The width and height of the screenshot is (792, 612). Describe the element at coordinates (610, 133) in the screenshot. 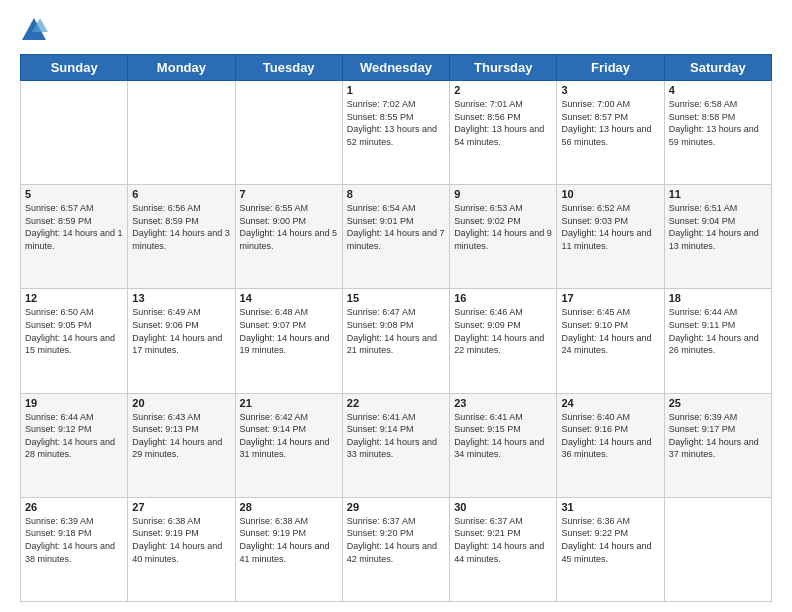

I see `calendar-cell: 3Sunrise: 7:00 AM Sunset: 8:57 PM Daylig…` at that location.